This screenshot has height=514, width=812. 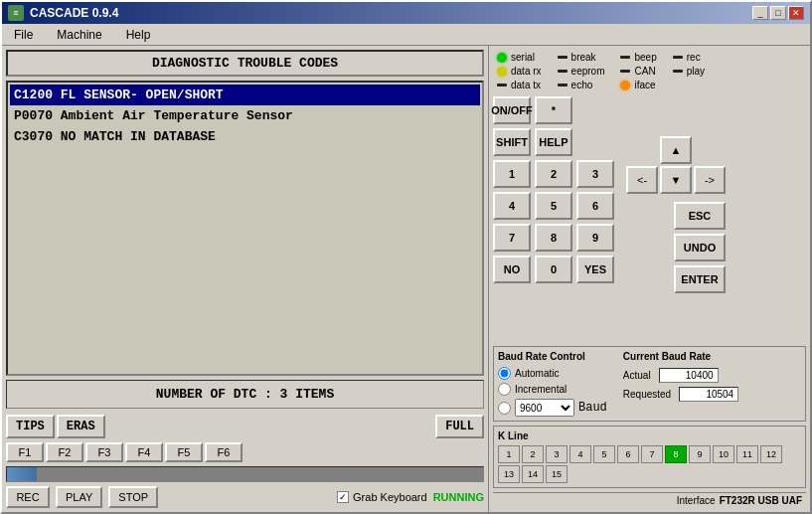 I want to click on f5-button: F5, so click(x=184, y=452).